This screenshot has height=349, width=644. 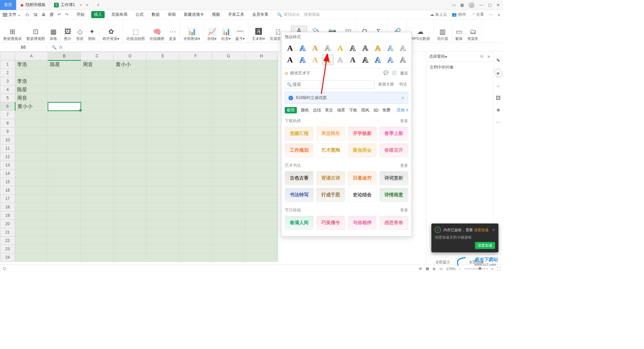 What do you see at coordinates (97, 98) in the screenshot?
I see `cell-C5` at bounding box center [97, 98].